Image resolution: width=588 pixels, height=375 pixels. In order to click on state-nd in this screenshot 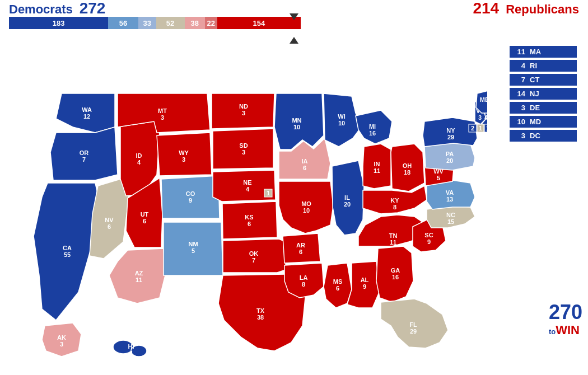, I will do `click(243, 111)`.